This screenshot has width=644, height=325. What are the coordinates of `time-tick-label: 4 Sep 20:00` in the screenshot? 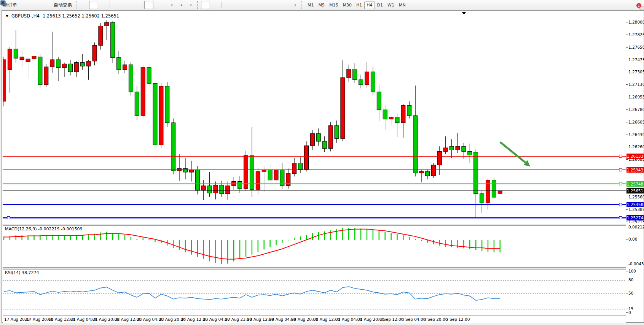 It's located at (435, 319).